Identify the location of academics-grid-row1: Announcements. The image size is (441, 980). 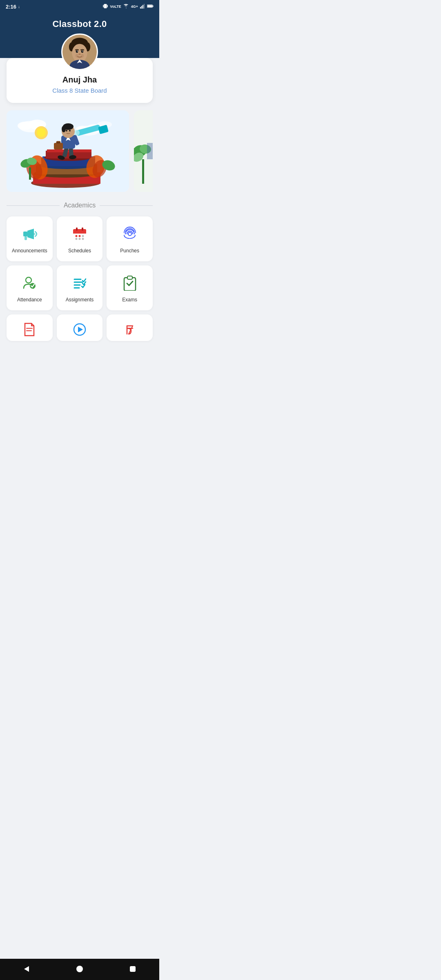
(80, 239).